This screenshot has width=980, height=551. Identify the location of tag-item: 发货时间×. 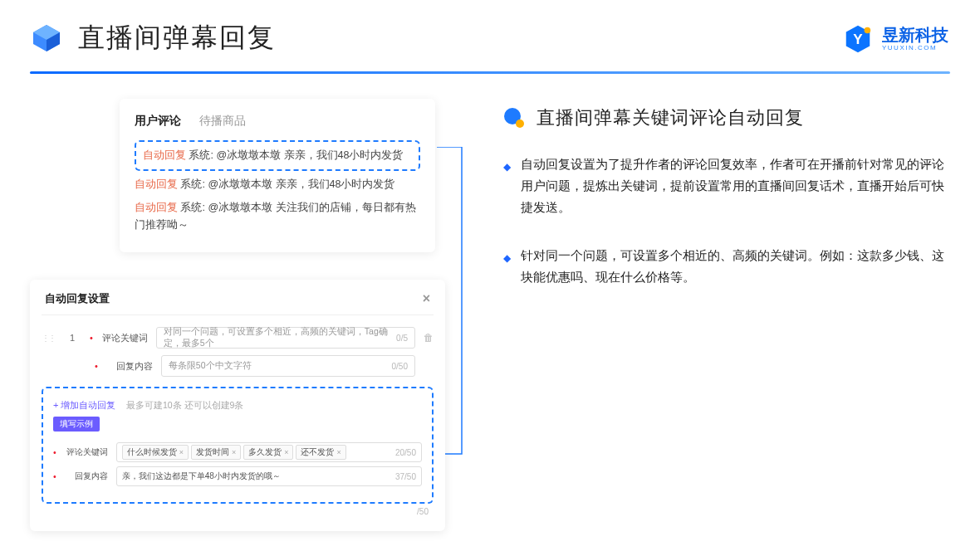
(216, 452).